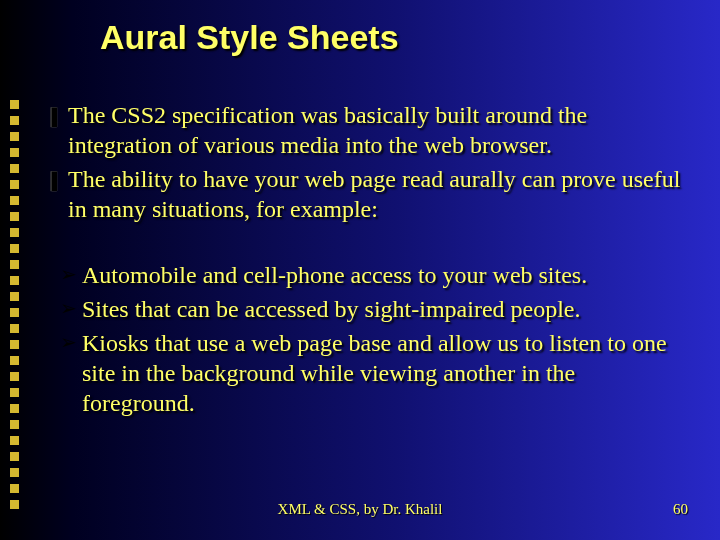 This screenshot has width=720, height=540. I want to click on arrow-item: ➢ Kiosks that use a web page base and al…, so click(372, 373).